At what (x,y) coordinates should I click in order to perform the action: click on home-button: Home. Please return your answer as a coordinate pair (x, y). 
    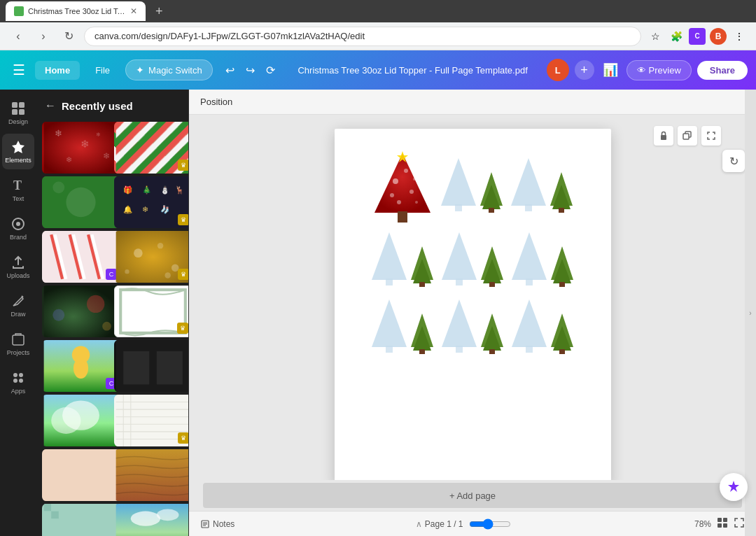
    Looking at the image, I should click on (57, 70).